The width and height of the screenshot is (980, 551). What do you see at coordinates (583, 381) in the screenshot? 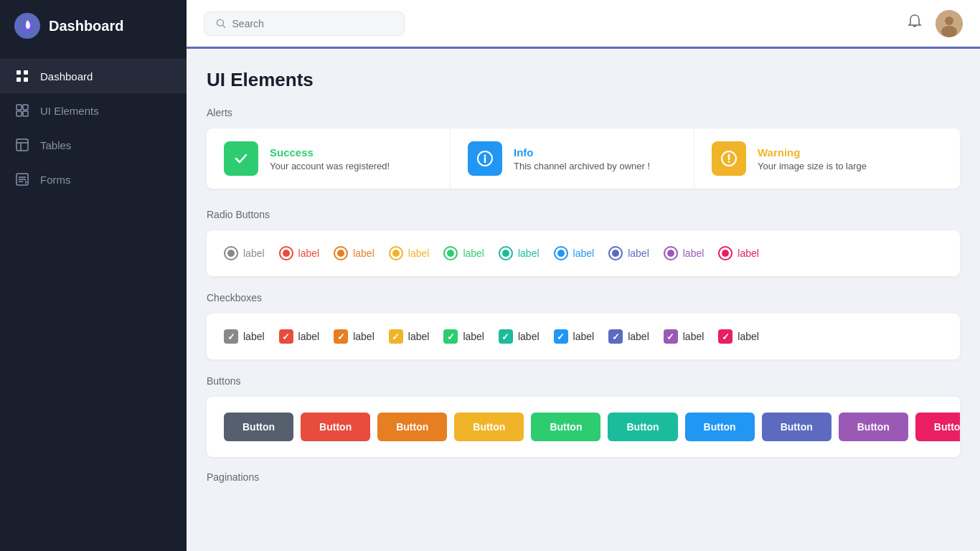
I see `buttons-label: Buttons` at bounding box center [583, 381].